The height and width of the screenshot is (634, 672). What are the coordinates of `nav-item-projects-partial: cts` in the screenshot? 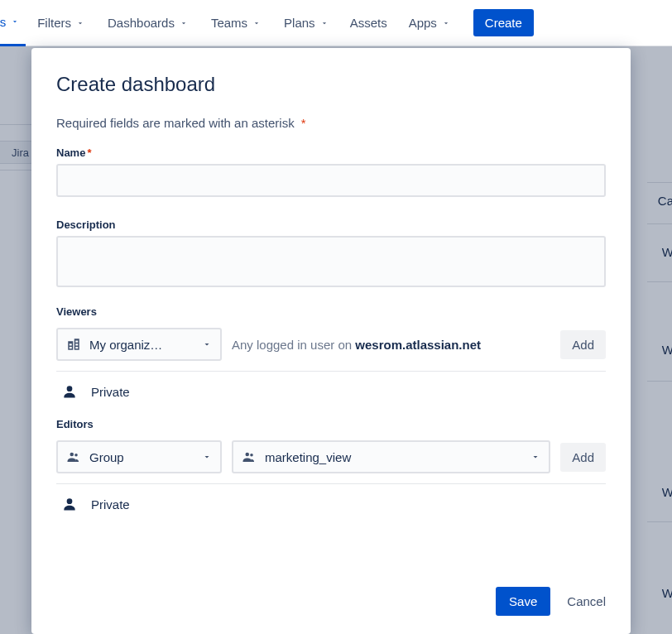 It's located at (13, 23).